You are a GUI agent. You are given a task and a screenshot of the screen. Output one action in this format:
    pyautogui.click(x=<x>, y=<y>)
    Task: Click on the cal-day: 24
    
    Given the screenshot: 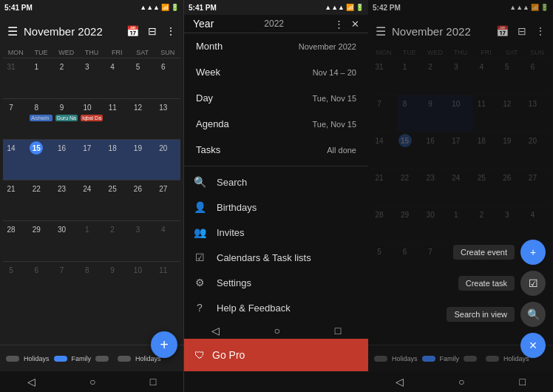 What is the action you would take?
    pyautogui.click(x=461, y=188)
    